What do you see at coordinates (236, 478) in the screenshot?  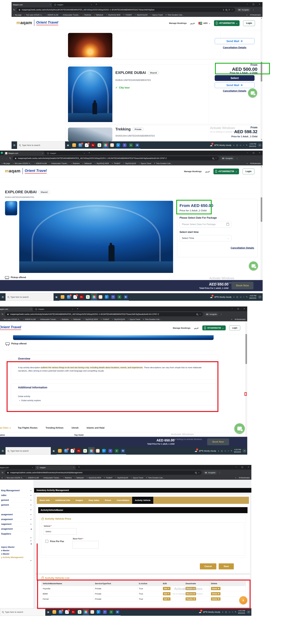 I see `bookmarks-overflow-icon: »` at bounding box center [236, 478].